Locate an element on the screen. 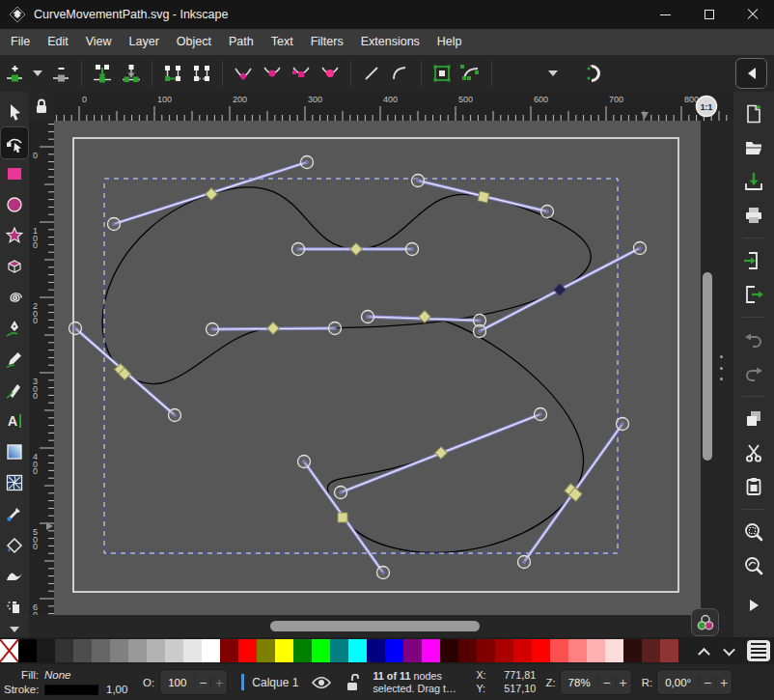 Image resolution: width=774 pixels, height=700 pixels. opacity-value: 100 is located at coordinates (178, 683).